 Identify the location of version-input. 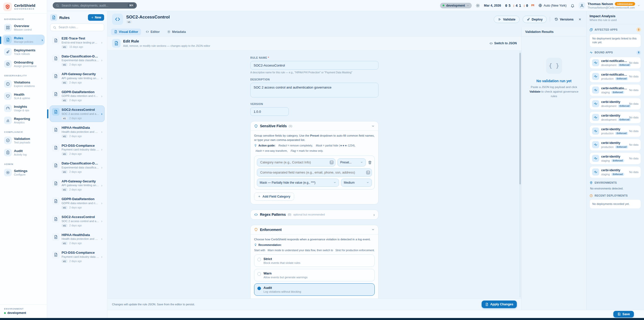
(270, 112).